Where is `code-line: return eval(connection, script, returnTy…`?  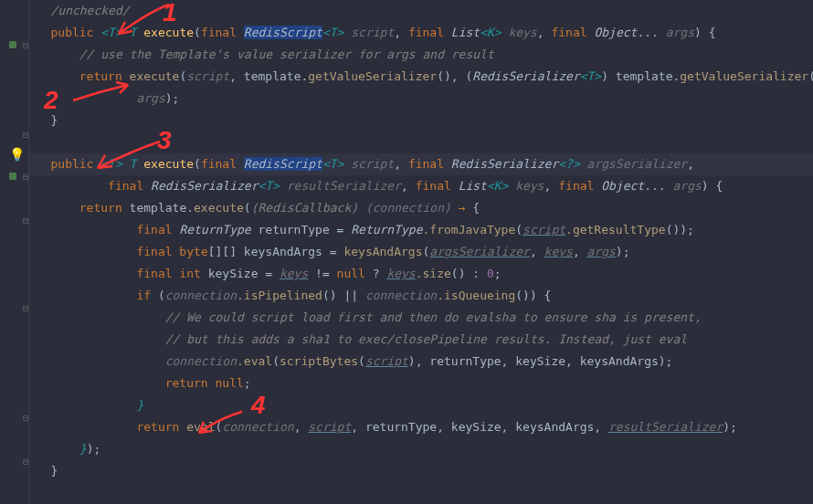 code-line: return eval(connection, script, returnTy… is located at coordinates (421, 427).